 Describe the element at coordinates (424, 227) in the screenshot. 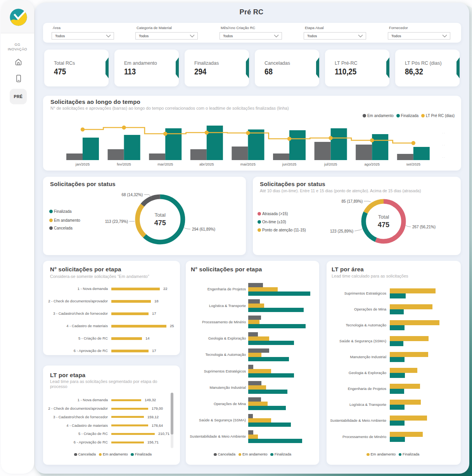

I see `svg-text: 267 (56,21%)` at that location.